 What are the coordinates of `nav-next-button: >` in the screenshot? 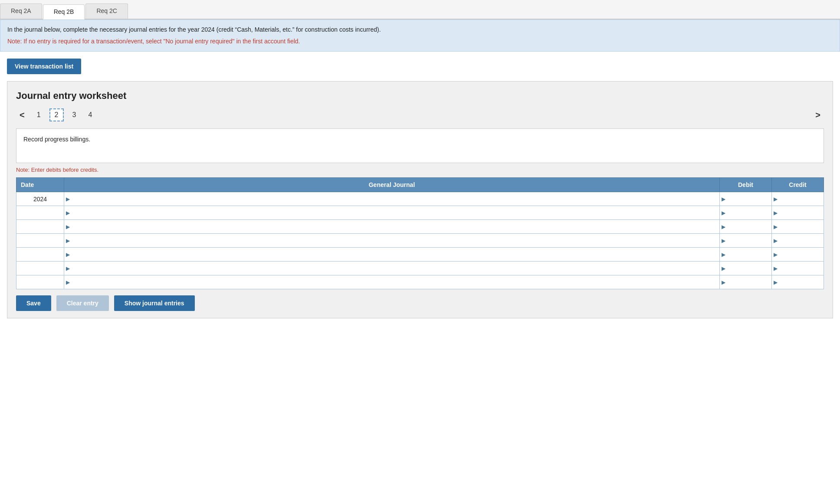 It's located at (818, 115).